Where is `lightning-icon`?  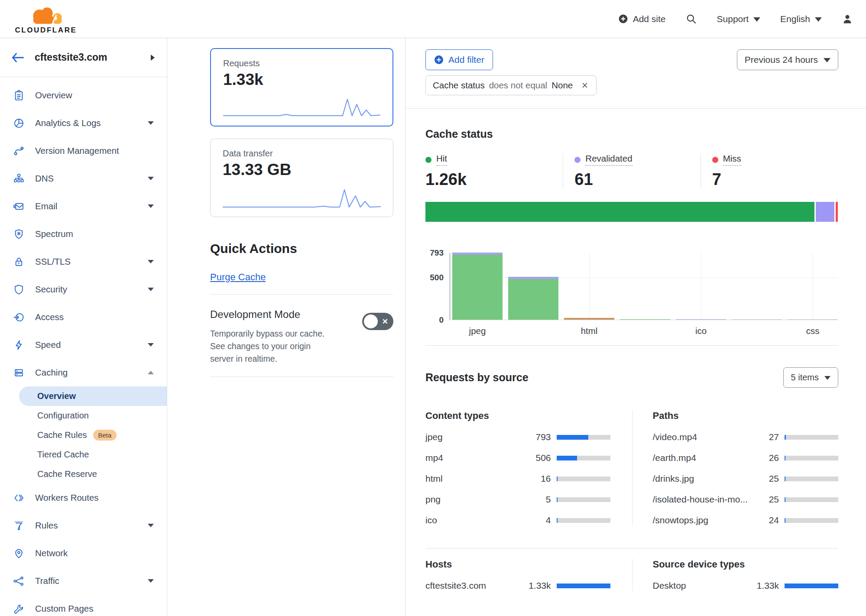
lightning-icon is located at coordinates (19, 345).